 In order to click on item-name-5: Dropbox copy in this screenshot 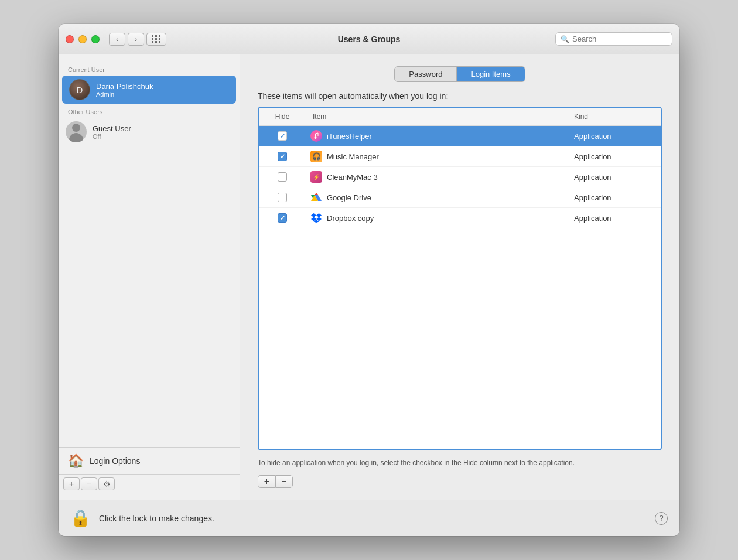, I will do `click(350, 218)`.